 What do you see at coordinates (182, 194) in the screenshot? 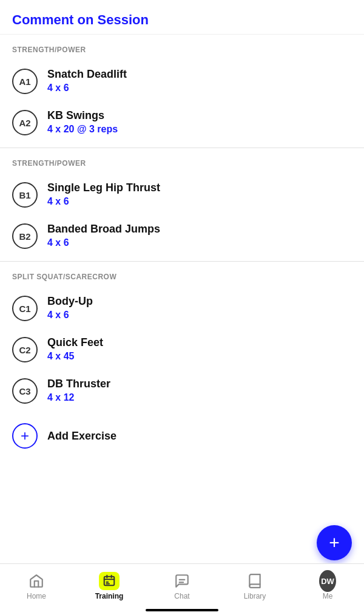
I see `exercise-item: B1Single Leg Hip Thrust4 x 6` at bounding box center [182, 194].